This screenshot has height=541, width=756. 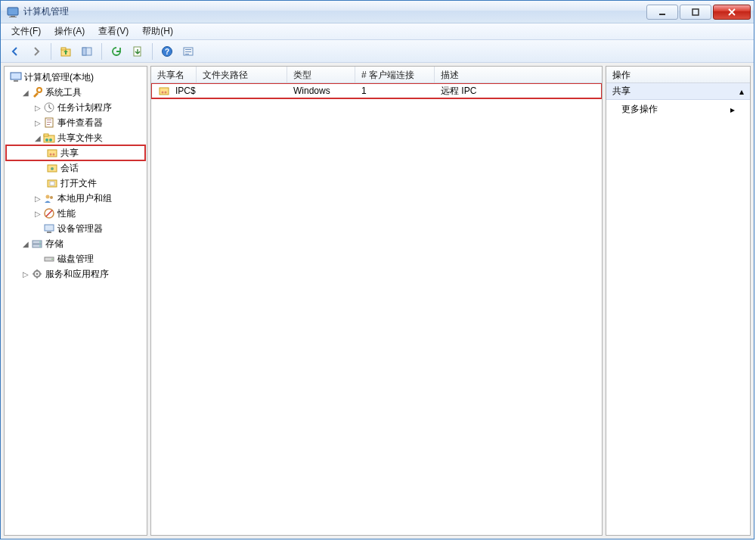 What do you see at coordinates (37, 244) in the screenshot?
I see `storage-icon` at bounding box center [37, 244].